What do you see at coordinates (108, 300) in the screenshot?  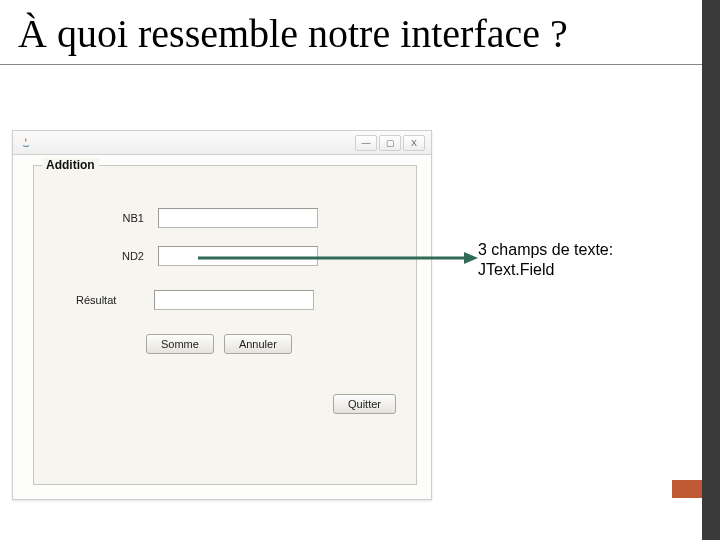 I see `label-result: Résultat` at bounding box center [108, 300].